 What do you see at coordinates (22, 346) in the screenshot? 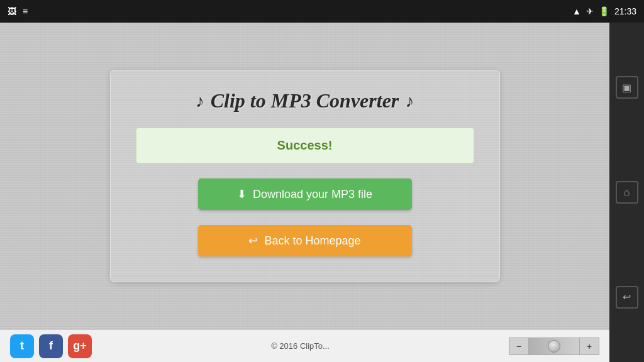
I see `twitter-icon: t` at bounding box center [22, 346].